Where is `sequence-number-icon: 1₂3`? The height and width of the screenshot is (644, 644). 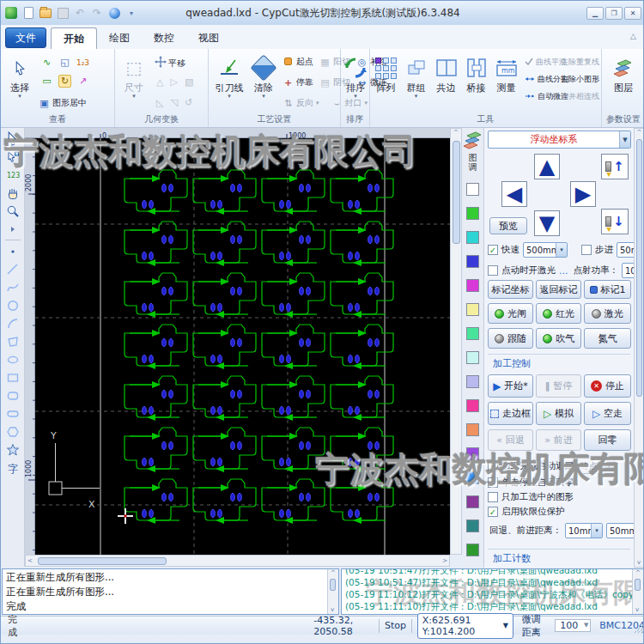 sequence-number-icon: 1₂3 is located at coordinates (82, 62).